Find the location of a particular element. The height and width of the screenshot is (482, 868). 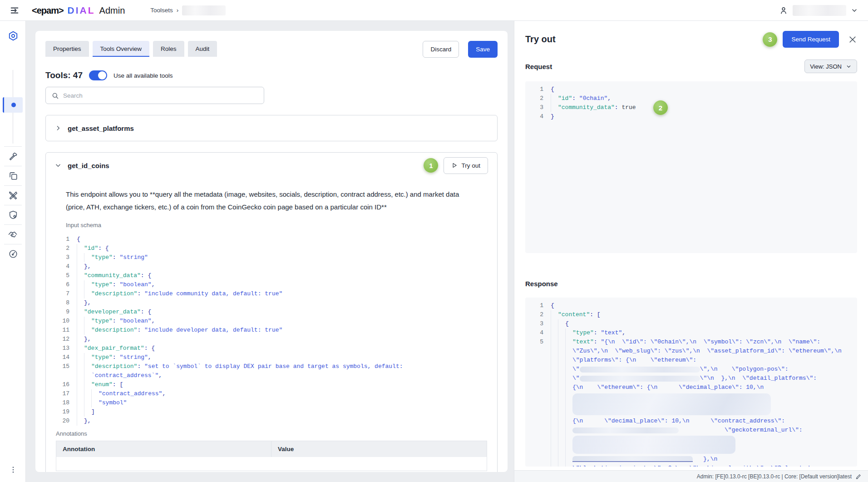

tab-tools-overview: Tools Overview is located at coordinates (121, 49).